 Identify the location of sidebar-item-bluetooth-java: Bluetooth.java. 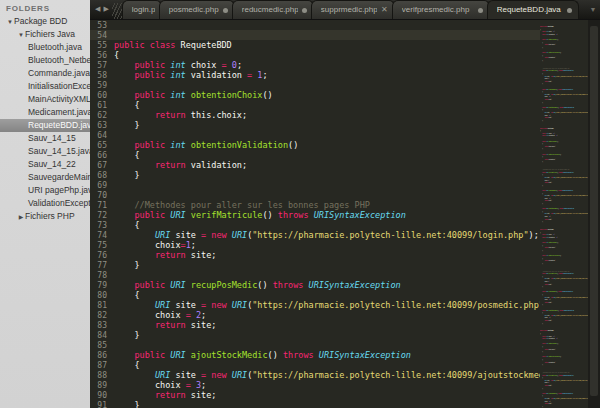
(45, 48).